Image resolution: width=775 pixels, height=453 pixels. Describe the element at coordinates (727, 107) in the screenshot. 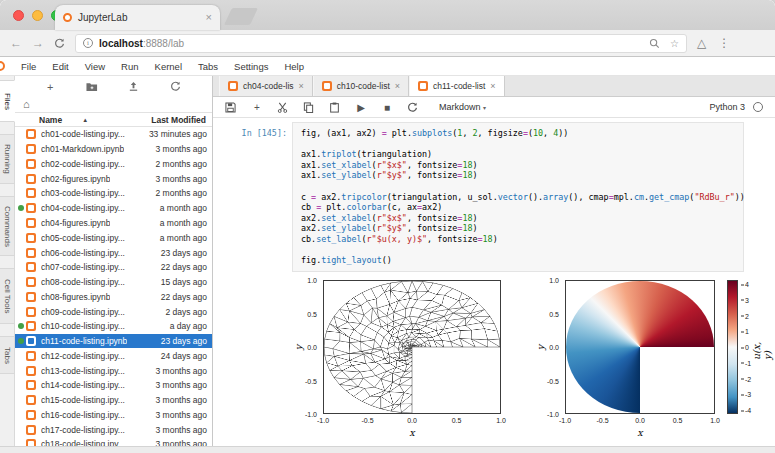

I see `kernel-name: Python 3` at that location.